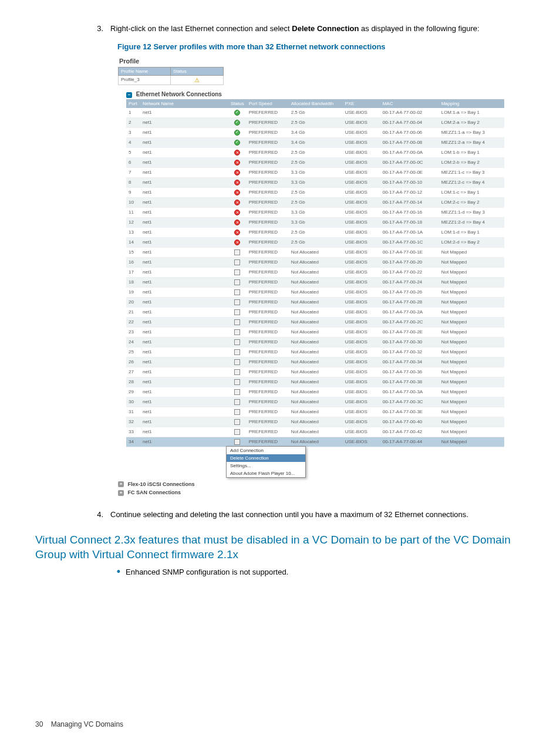 This screenshot has height=746, width=560. What do you see at coordinates (266, 466) in the screenshot?
I see `menu-settings: Settings...` at bounding box center [266, 466].